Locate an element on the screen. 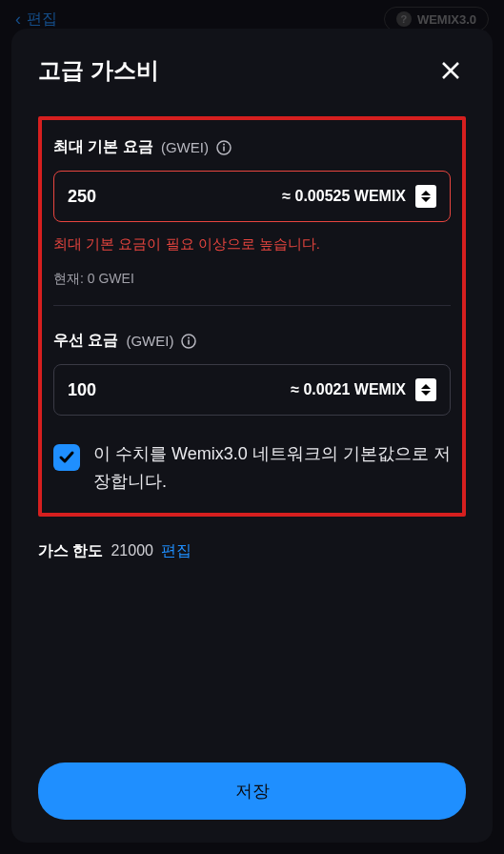  max-base-fee-label-row: 최대 기본 요금 (GWEI) is located at coordinates (252, 147).